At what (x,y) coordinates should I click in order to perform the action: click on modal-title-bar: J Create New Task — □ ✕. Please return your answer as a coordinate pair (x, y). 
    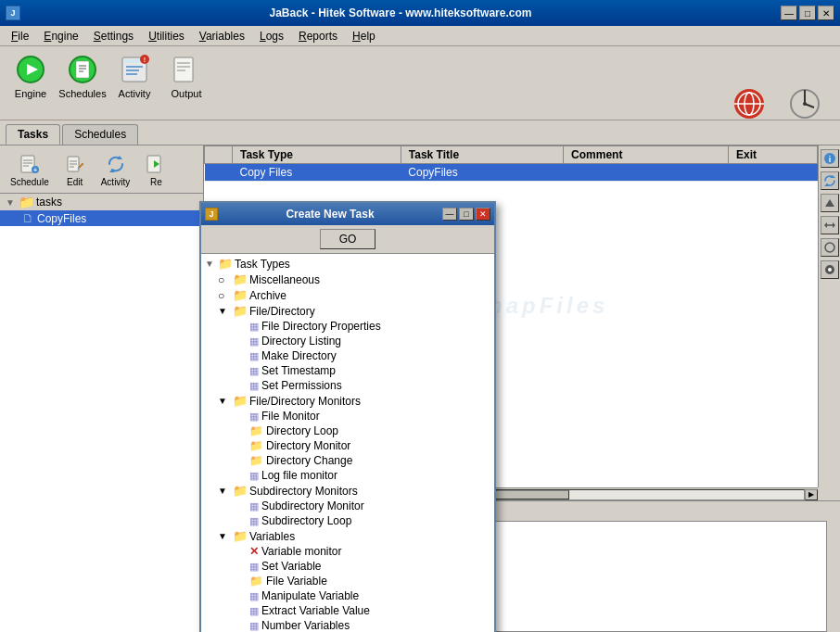
    Looking at the image, I should click on (348, 214).